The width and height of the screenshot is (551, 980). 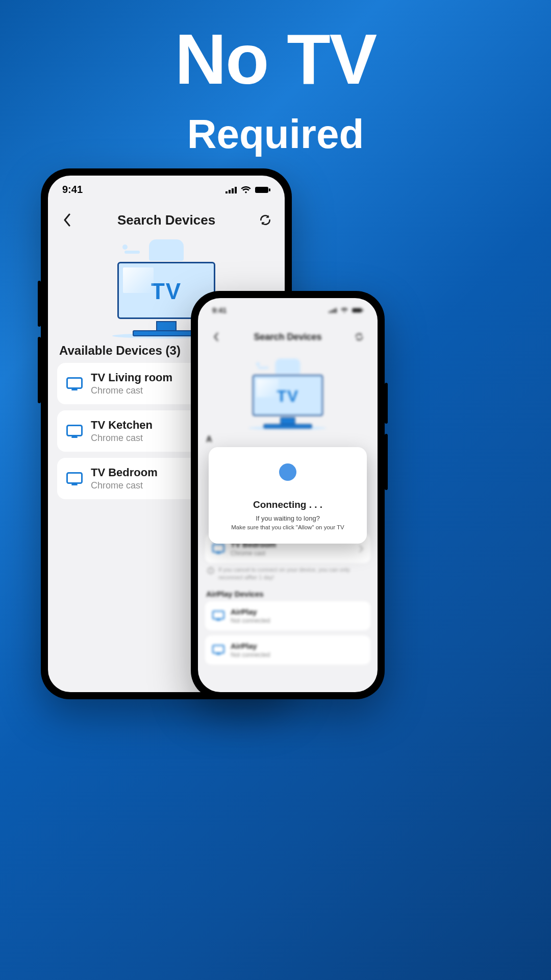 I want to click on modal-title: Connecting . . ., so click(x=288, y=505).